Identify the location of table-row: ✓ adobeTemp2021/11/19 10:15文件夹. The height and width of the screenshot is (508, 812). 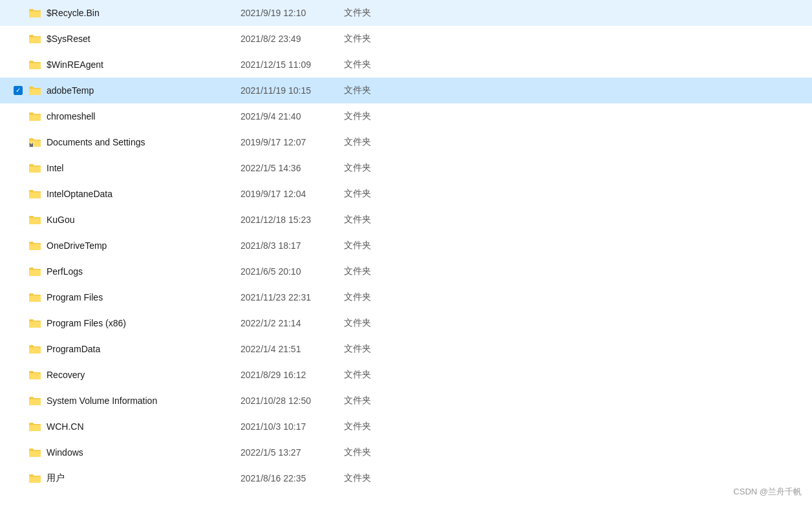
(406, 90).